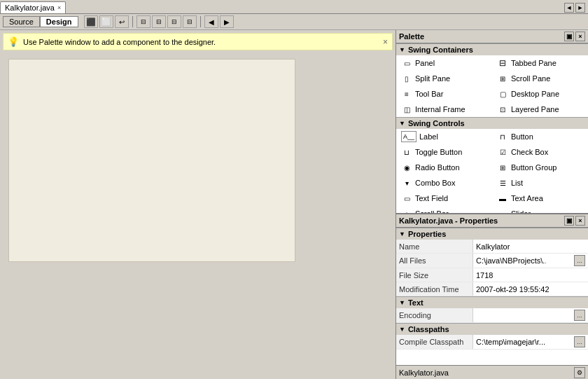 This screenshot has height=379, width=588. I want to click on palette-item-radio-button: ◉ Radio Button, so click(444, 167).